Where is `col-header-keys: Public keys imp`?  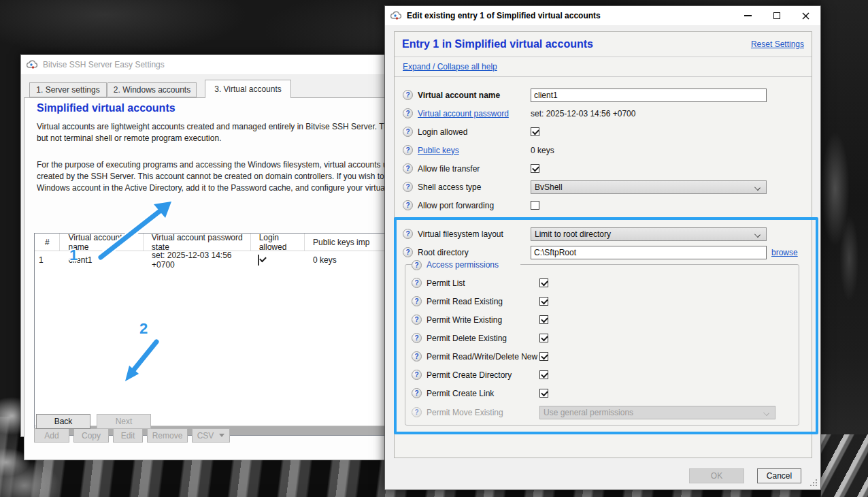 col-header-keys: Public keys imp is located at coordinates (346, 242).